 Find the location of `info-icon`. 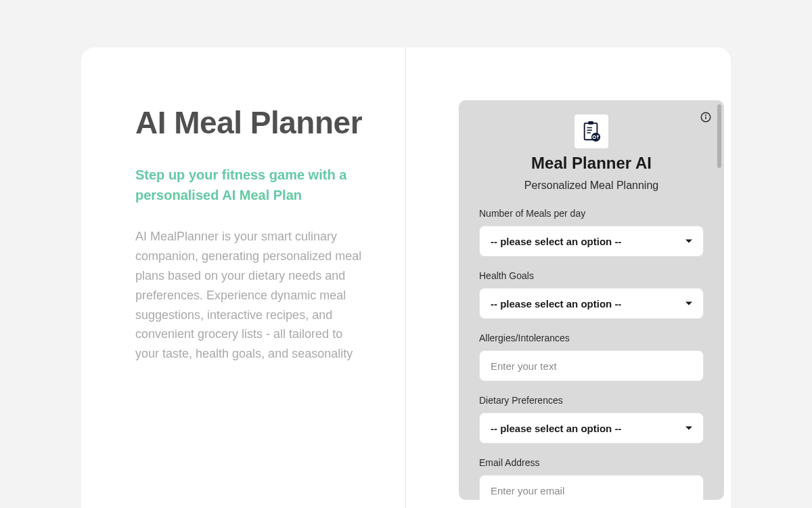

info-icon is located at coordinates (706, 117).